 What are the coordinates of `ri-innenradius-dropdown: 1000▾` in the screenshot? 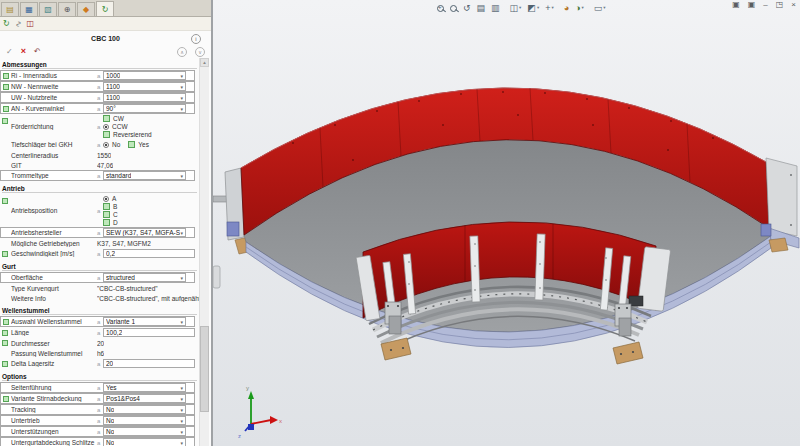 It's located at (144, 76).